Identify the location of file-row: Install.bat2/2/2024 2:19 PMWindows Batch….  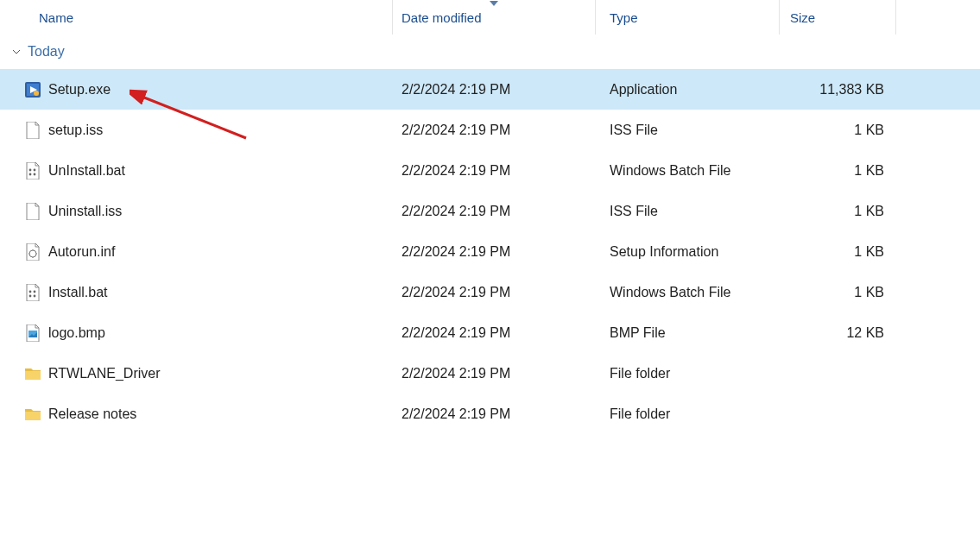
(490, 292).